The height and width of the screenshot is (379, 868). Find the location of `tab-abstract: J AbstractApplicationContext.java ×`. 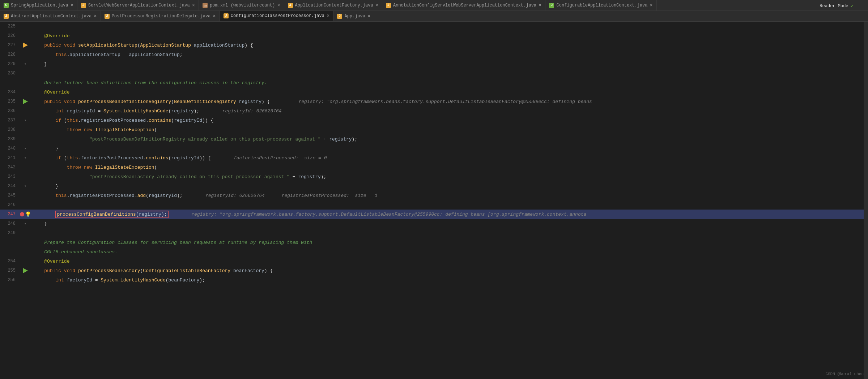

tab-abstract: J AbstractApplicationContext.java × is located at coordinates (51, 16).